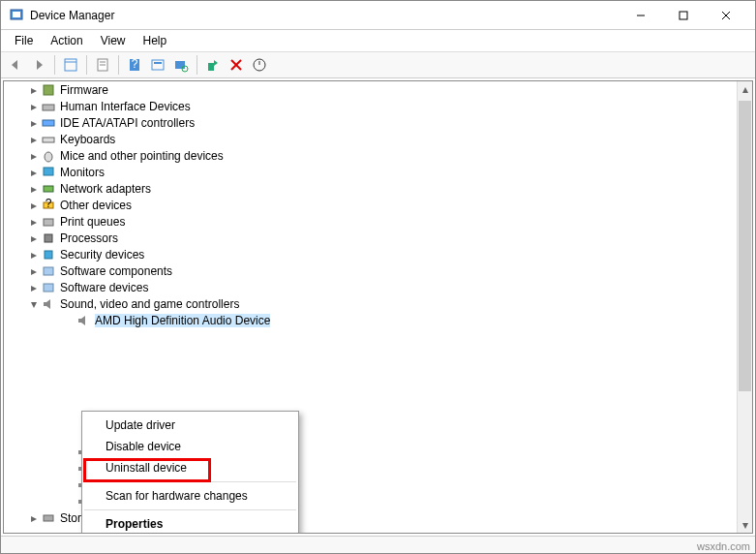  What do you see at coordinates (370, 254) in the screenshot?
I see `tree-item: ▸Security devices` at bounding box center [370, 254].